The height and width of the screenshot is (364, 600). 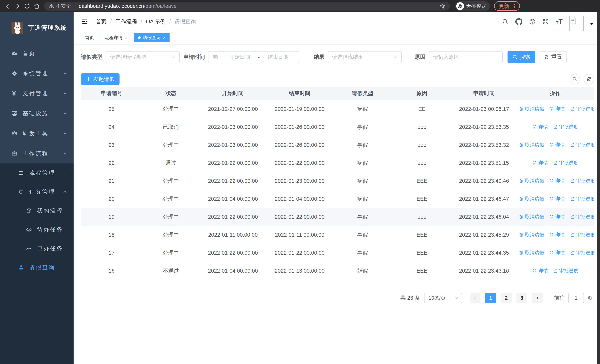 What do you see at coordinates (559, 22) in the screenshot?
I see `font-size-icon: TT` at bounding box center [559, 22].